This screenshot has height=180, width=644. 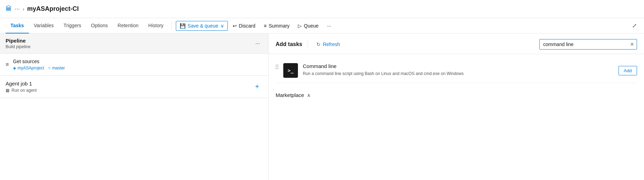 I want to click on pipeline-subtitle: Build pipeline, so click(x=18, y=47).